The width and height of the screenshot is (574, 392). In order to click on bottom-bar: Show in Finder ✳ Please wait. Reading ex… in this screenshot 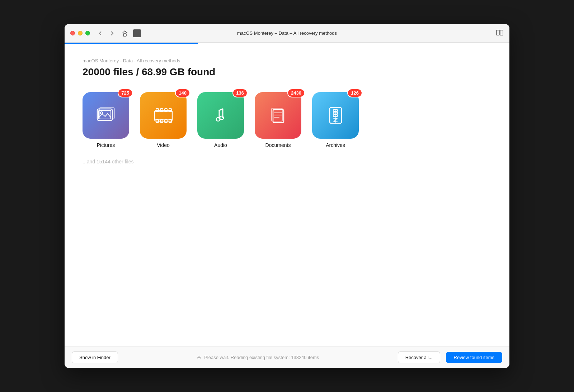, I will do `click(287, 357)`.